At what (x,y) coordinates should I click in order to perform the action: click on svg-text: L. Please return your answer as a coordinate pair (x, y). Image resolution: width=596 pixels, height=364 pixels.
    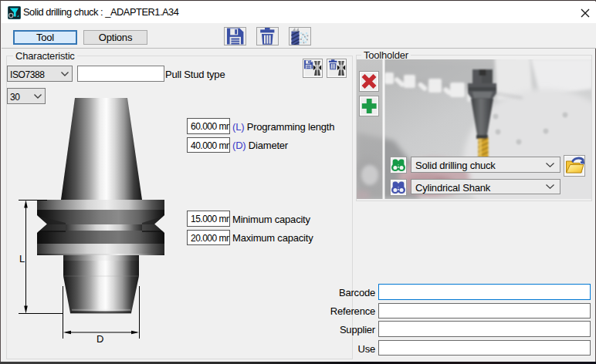
    Looking at the image, I should click on (22, 259).